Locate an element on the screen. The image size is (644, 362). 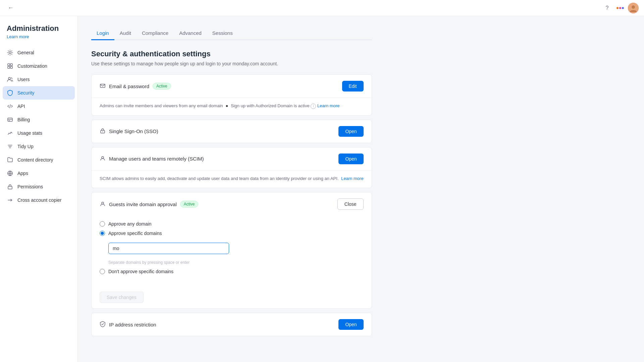
cross-account-icon is located at coordinates (10, 200).